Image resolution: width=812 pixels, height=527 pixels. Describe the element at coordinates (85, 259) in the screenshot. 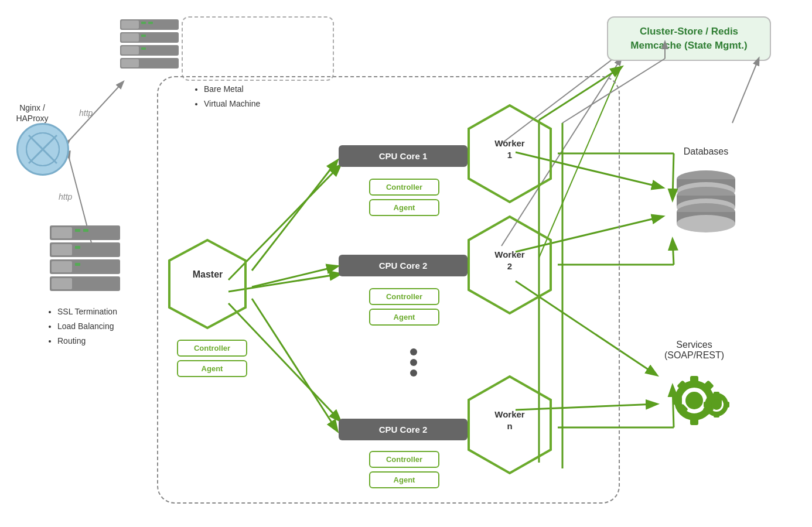

I see `load-balancer-server` at that location.